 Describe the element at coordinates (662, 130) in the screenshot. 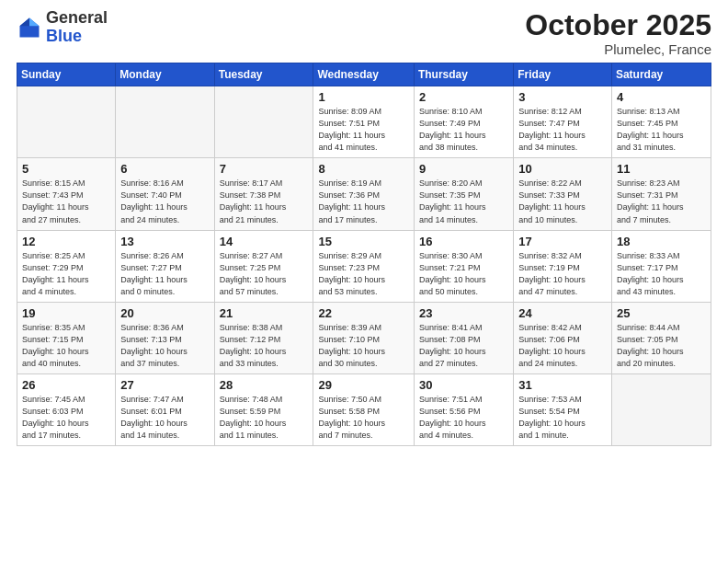

I see `day-info: Sunrise: 8:13 AM Sunset: 7:45 PM Dayligh…` at that location.